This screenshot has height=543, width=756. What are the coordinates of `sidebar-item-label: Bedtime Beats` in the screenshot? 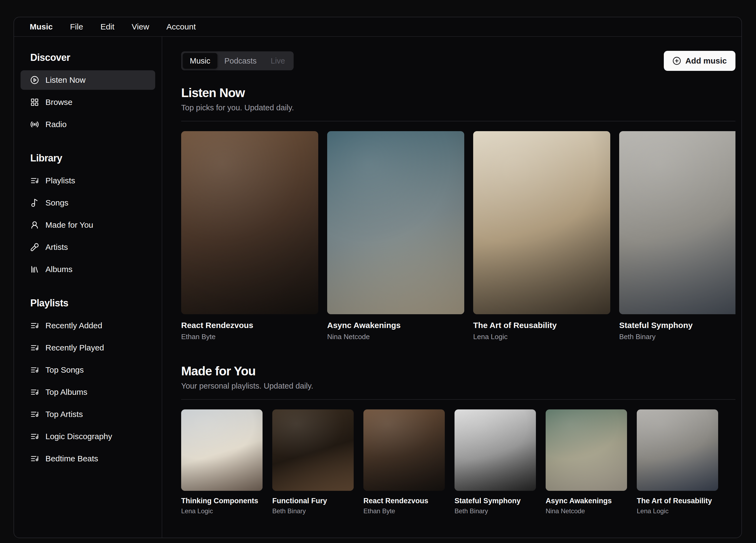 It's located at (72, 459).